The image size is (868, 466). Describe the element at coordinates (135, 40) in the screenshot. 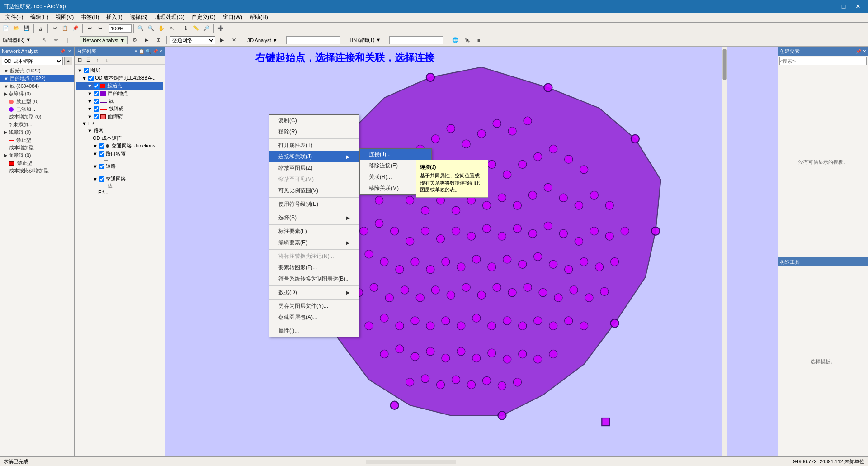

I see `na-btn1: ⚙` at that location.